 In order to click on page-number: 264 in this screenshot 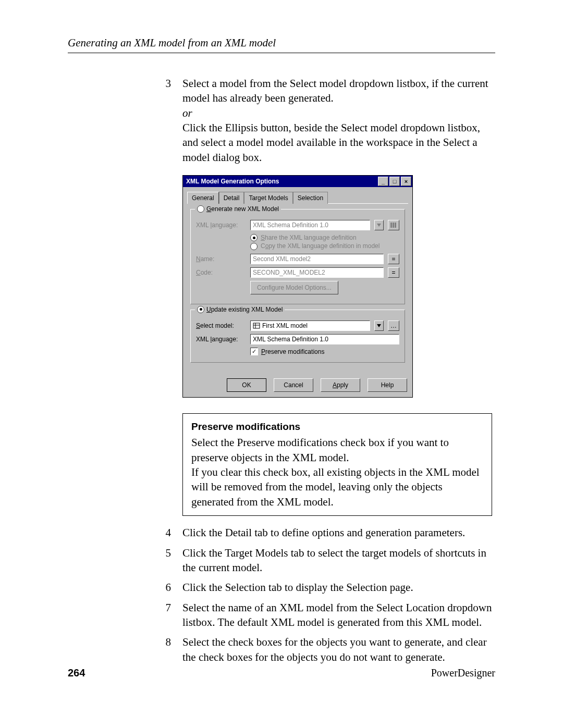, I will do `click(76, 673)`.